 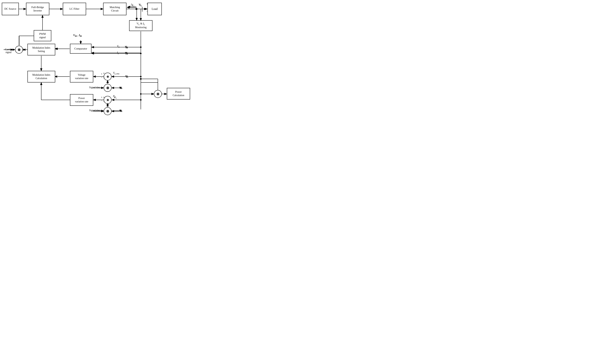 I want to click on sum-voltage-plus: +, so click(x=102, y=74).